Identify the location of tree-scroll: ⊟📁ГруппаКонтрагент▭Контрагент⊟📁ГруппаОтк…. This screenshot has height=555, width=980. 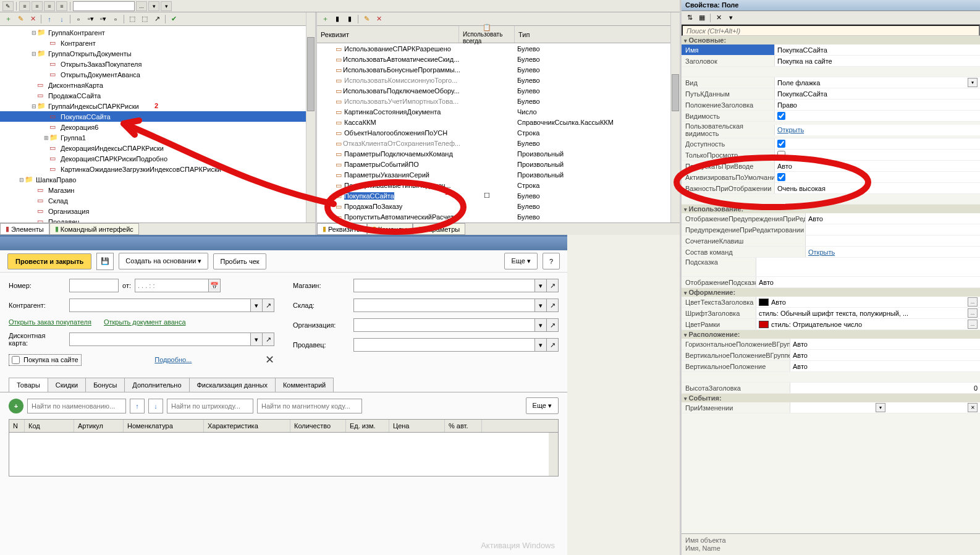
(158, 124).